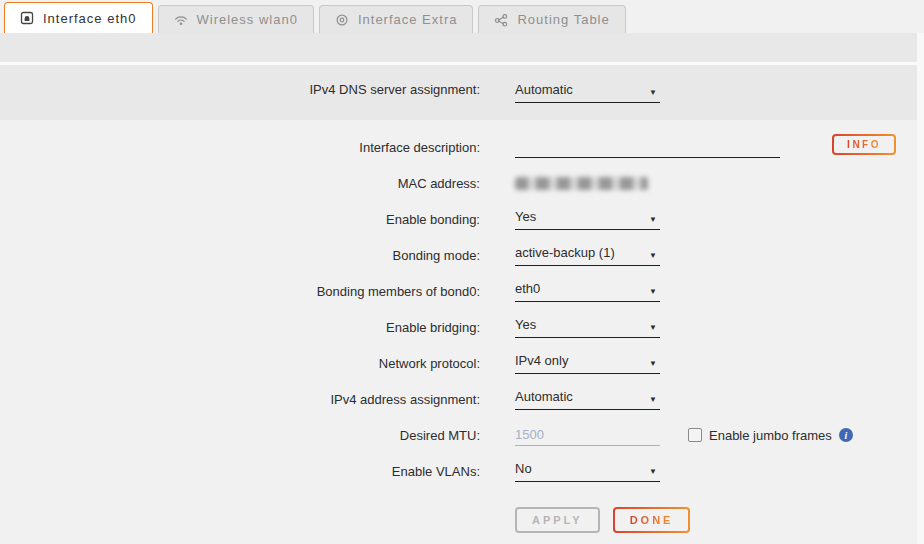  Describe the element at coordinates (565, 252) in the screenshot. I see `selected-value: active-backup (1)` at that location.